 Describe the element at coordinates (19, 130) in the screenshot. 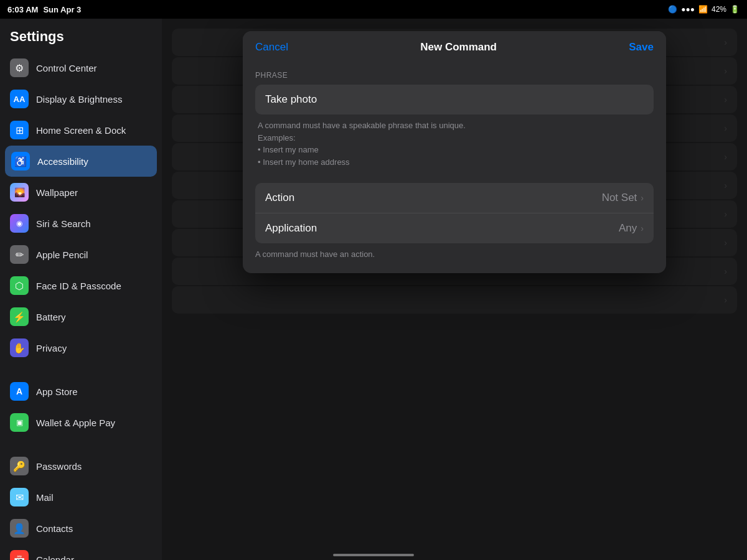

I see `home-screen-icon: ⊞` at that location.